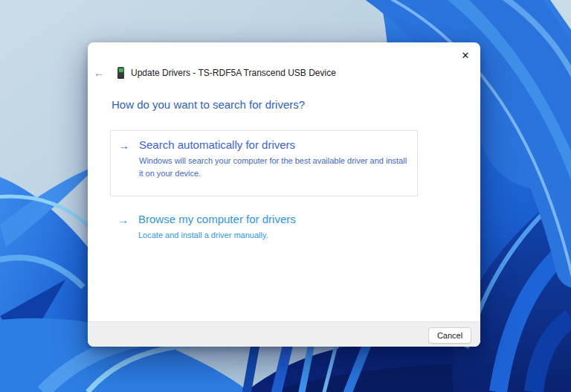 Image resolution: width=571 pixels, height=392 pixels. What do you see at coordinates (465, 55) in the screenshot?
I see `close-icon: ✕` at bounding box center [465, 55].